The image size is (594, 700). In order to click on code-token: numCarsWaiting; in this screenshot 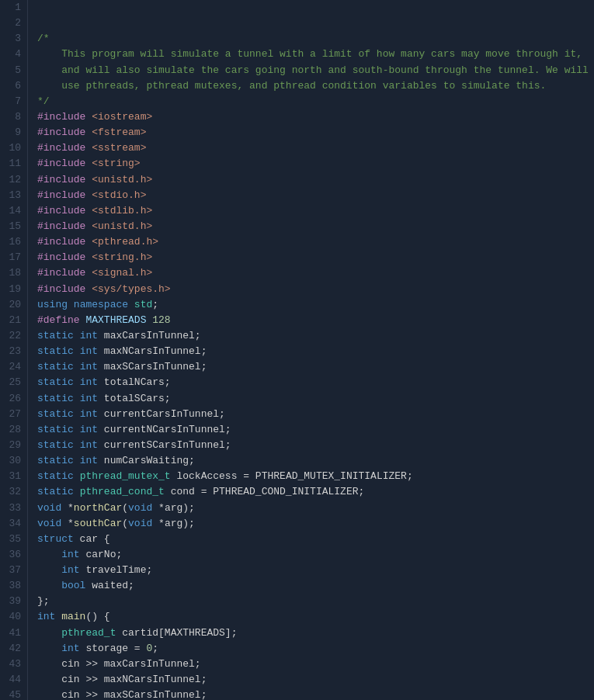, I will do `click(146, 461)`.